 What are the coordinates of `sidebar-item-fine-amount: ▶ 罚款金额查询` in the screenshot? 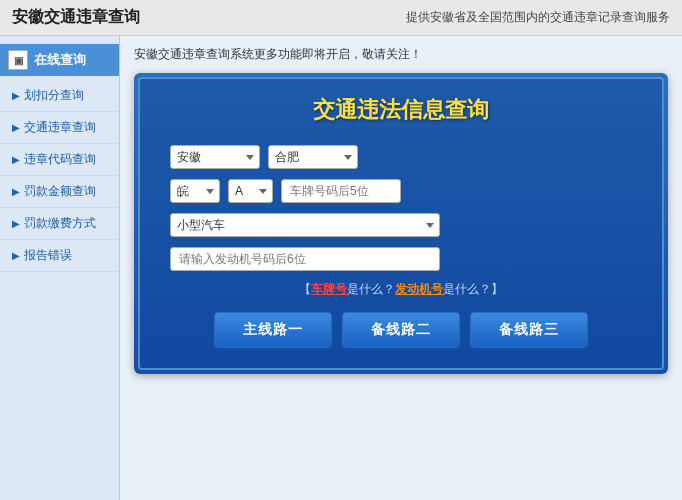 It's located at (60, 192).